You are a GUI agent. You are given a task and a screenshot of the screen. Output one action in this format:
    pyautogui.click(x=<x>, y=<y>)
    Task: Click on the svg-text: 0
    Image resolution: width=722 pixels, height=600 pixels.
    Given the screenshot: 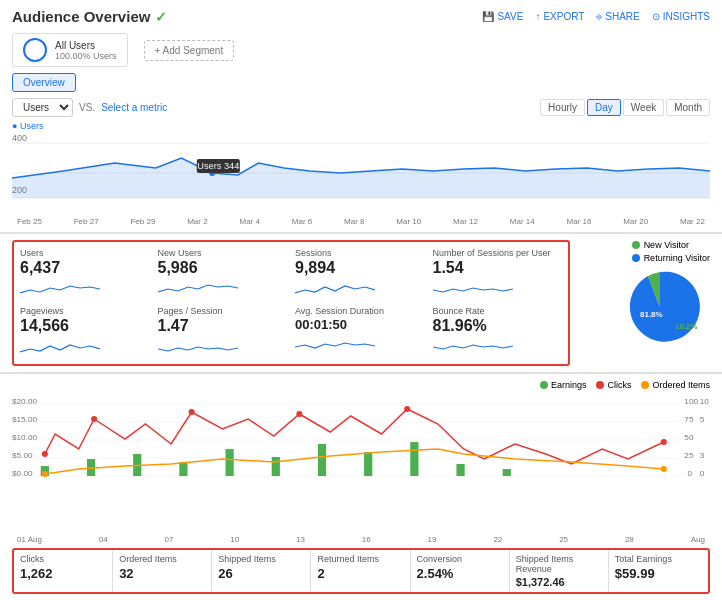 What is the action you would take?
    pyautogui.click(x=690, y=474)
    